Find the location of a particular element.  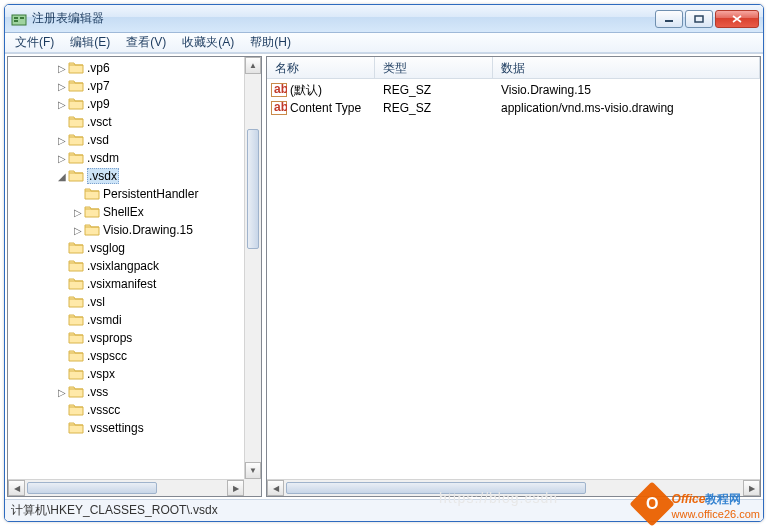

statusbar: 计算机\HKEY_CLASSES_ROOT\.vsdx is located at coordinates (384, 510).